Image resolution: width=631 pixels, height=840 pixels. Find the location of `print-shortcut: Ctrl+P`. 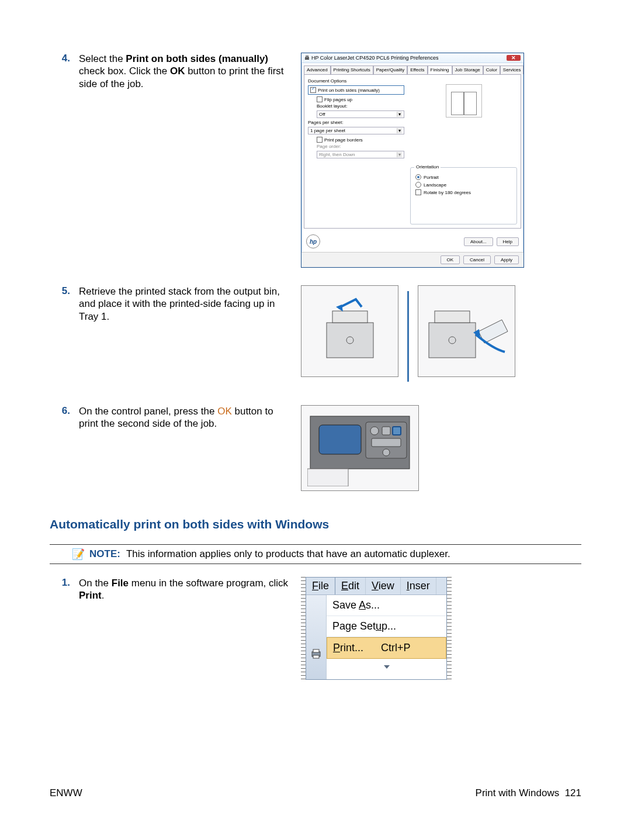

print-shortcut: Ctrl+P is located at coordinates (396, 648).